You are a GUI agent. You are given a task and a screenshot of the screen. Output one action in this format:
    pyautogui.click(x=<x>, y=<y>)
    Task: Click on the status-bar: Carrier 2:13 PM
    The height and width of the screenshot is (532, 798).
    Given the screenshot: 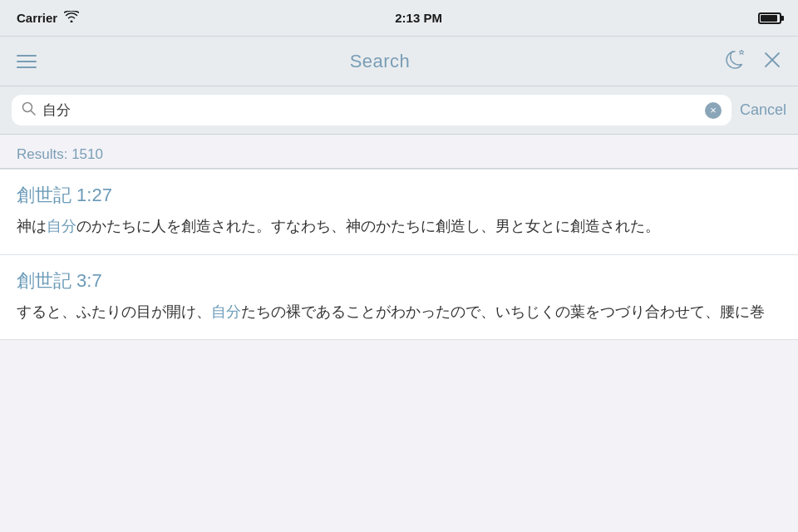 What is the action you would take?
    pyautogui.click(x=399, y=18)
    